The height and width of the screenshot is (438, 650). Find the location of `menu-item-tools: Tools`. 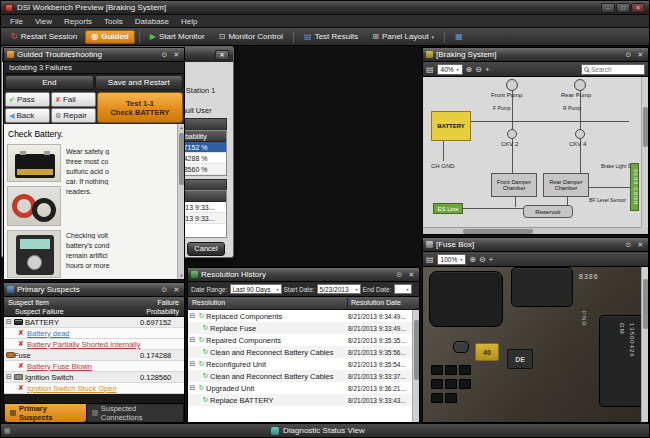

menu-item-tools: Tools is located at coordinates (114, 22).